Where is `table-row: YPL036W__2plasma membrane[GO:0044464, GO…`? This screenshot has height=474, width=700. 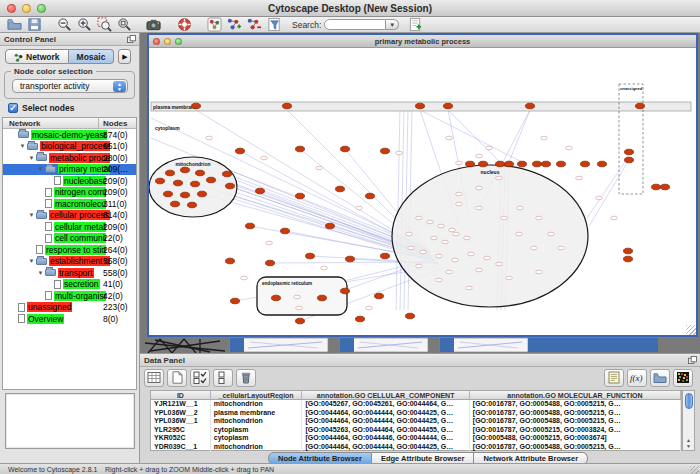
table-row: YPL036W__2plasma membrane[GO:0044464, GO… is located at coordinates (416, 414).